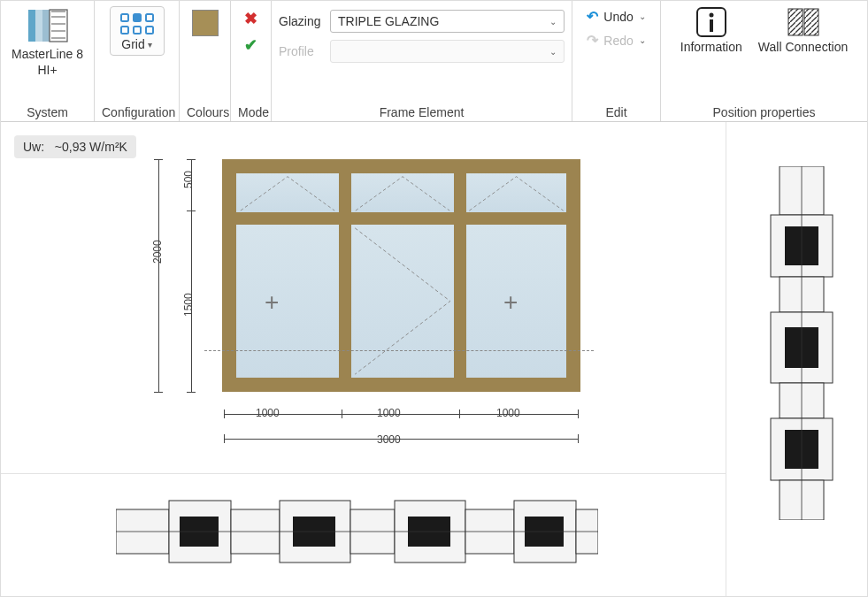  What do you see at coordinates (616, 16) in the screenshot?
I see `undo-button: ↶ Undo ⌄` at bounding box center [616, 16].